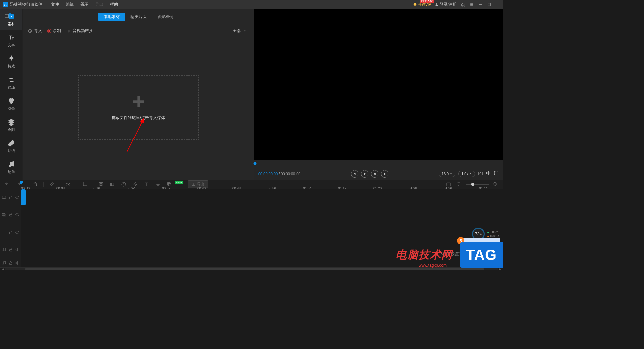  What do you see at coordinates (11, 19) in the screenshot?
I see `sidebar-item-media: 素材` at bounding box center [11, 19].